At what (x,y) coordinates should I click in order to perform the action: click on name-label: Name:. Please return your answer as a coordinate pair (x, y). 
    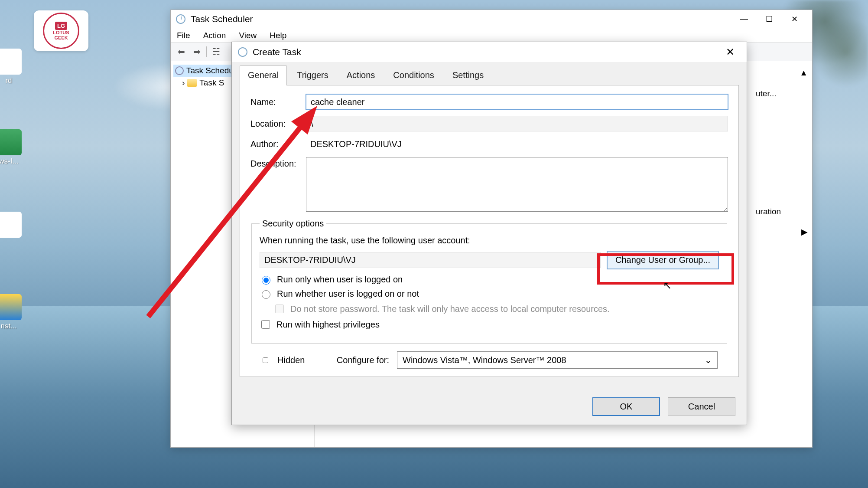
    Looking at the image, I should click on (278, 102).